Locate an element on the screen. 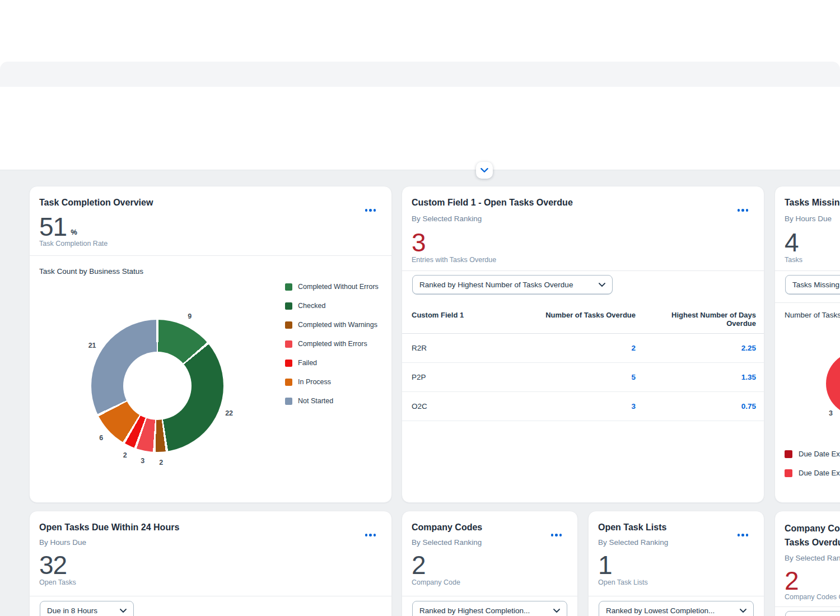 Image resolution: width=840 pixels, height=616 pixels. kpi-label: Open Tasks is located at coordinates (58, 582).